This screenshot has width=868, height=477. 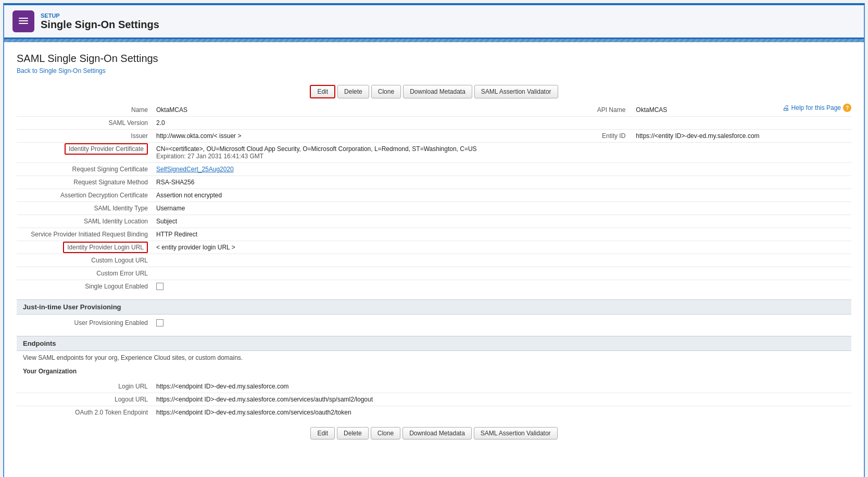 I want to click on page-heading: SAML Single Sign-On Settings, so click(x=434, y=58).